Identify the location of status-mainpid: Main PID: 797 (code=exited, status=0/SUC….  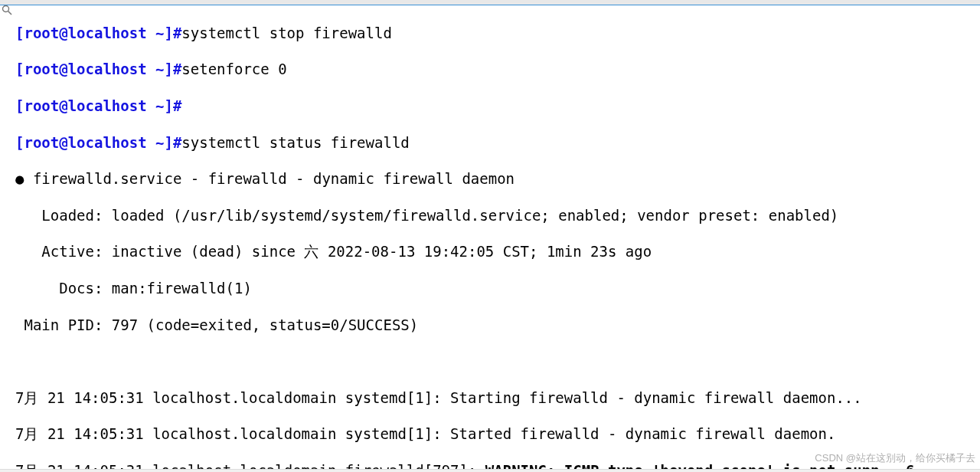
(469, 326).